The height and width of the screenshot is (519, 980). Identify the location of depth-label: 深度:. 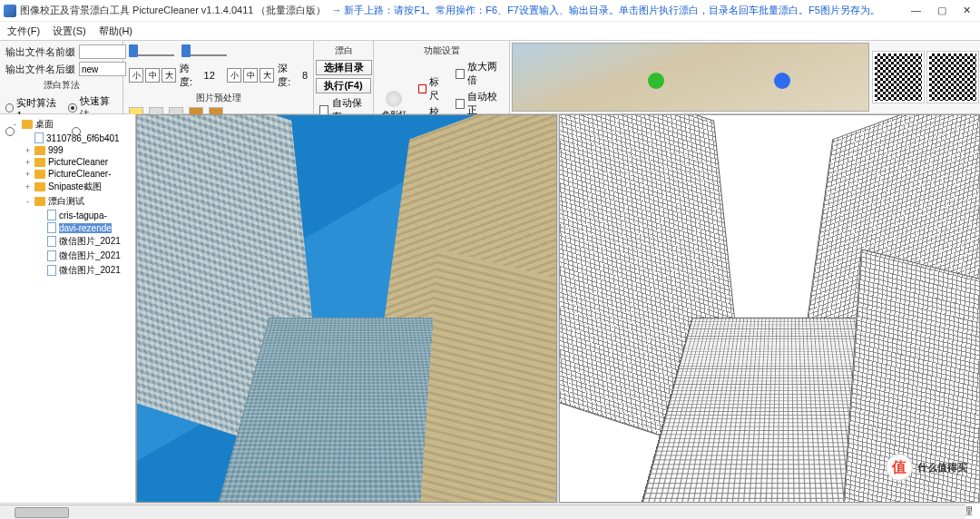
(289, 75).